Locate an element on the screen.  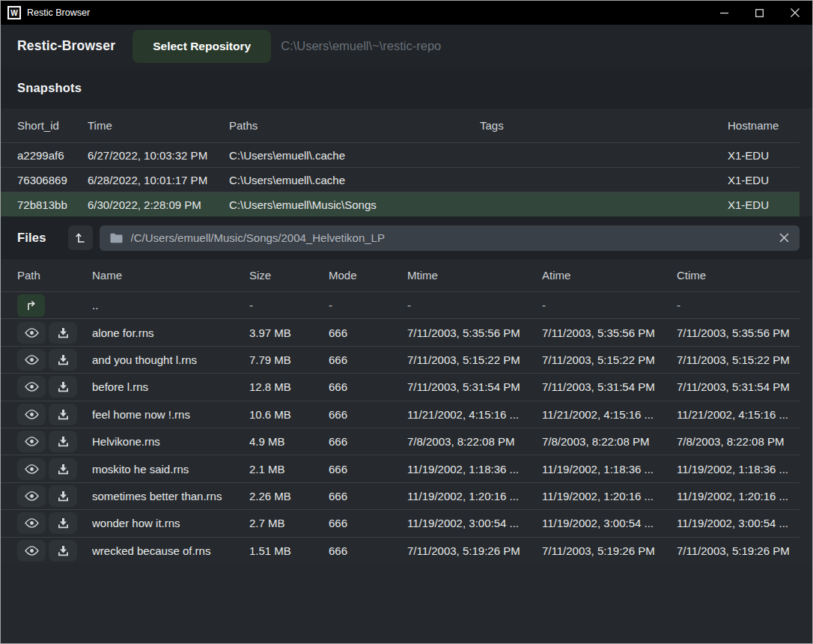
file-row: before l.rns 12.8 MB 666 7/11/2003, 5:31… is located at coordinates (400, 386).